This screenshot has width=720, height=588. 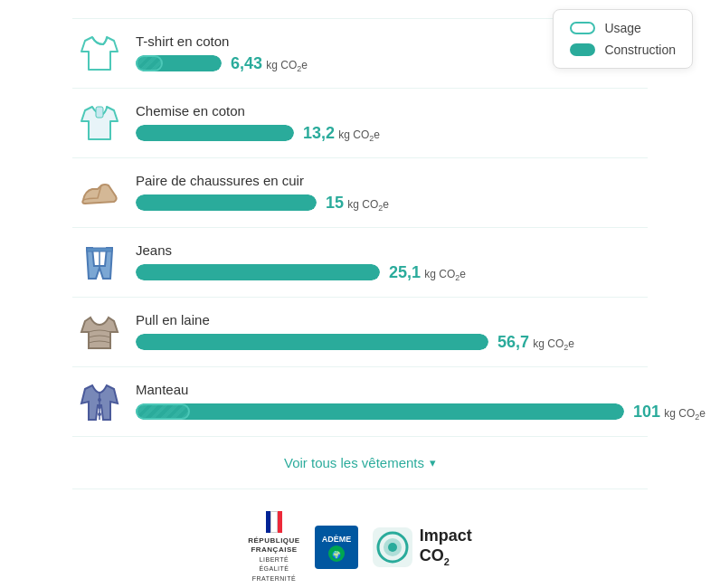 I want to click on impact-text: ImpactCO2, so click(x=446, y=546).